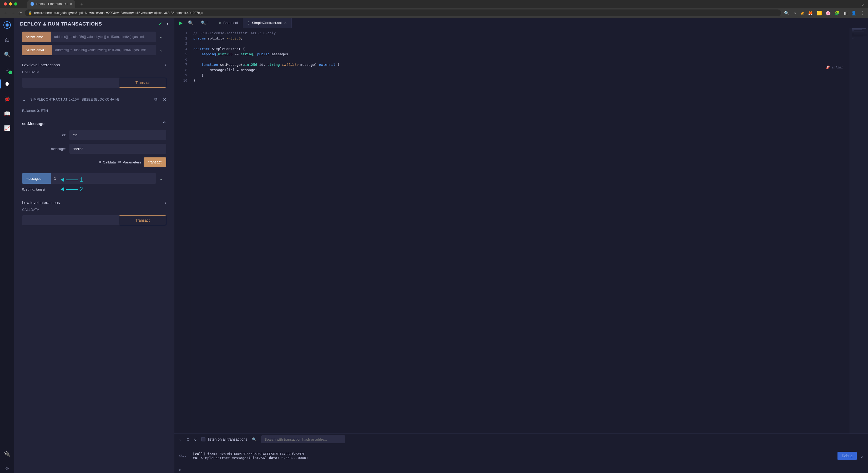 The height and width of the screenshot is (473, 868). Describe the element at coordinates (160, 24) in the screenshot. I see `panel-check-icon: ✔` at that location.